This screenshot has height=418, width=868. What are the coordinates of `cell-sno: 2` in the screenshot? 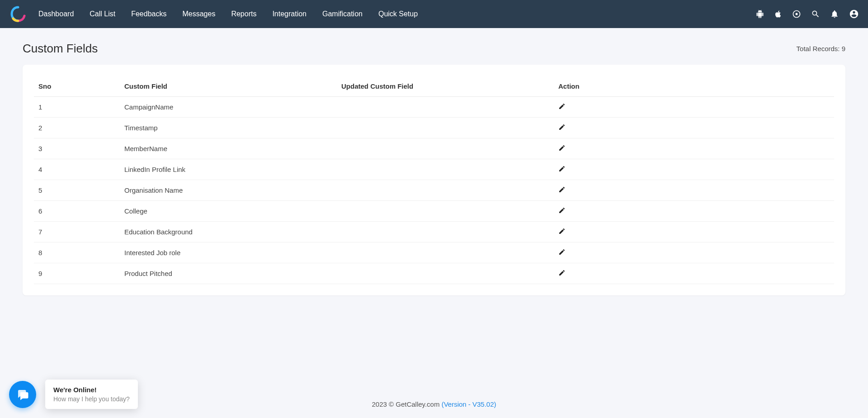 It's located at (77, 128).